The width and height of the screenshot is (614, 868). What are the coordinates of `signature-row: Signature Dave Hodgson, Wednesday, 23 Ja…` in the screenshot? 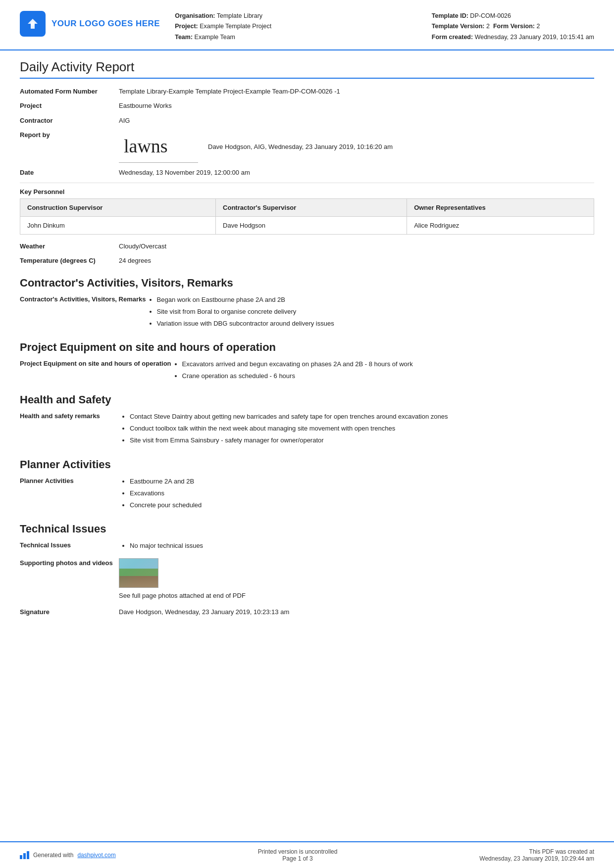 It's located at (307, 612).